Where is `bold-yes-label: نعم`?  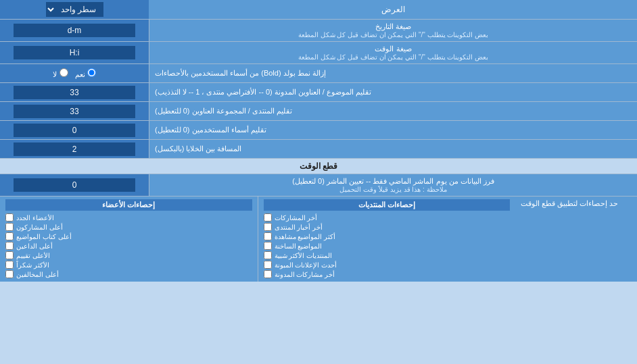 bold-yes-label: نعم is located at coordinates (85, 74).